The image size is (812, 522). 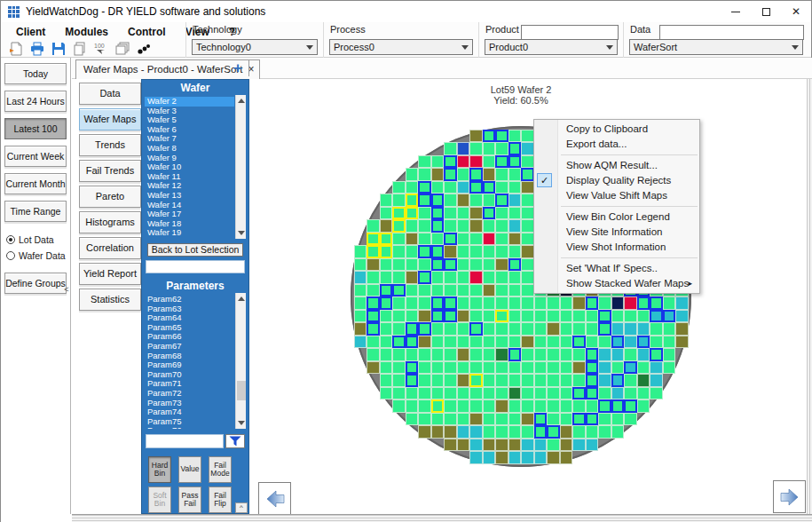 I want to click on product-select: Product0, so click(x=551, y=47).